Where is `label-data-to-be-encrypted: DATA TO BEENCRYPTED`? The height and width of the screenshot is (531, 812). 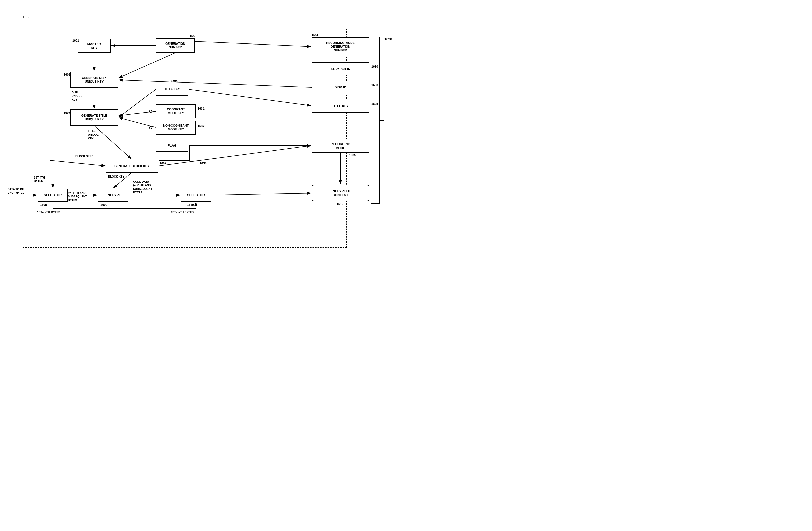
label-data-to-be-encrypted: DATA TO BEENCRYPTED is located at coordinates (16, 191).